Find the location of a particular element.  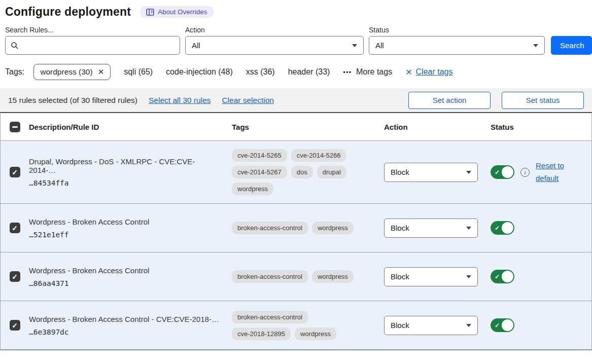

page-title: Configure deployment is located at coordinates (68, 12).